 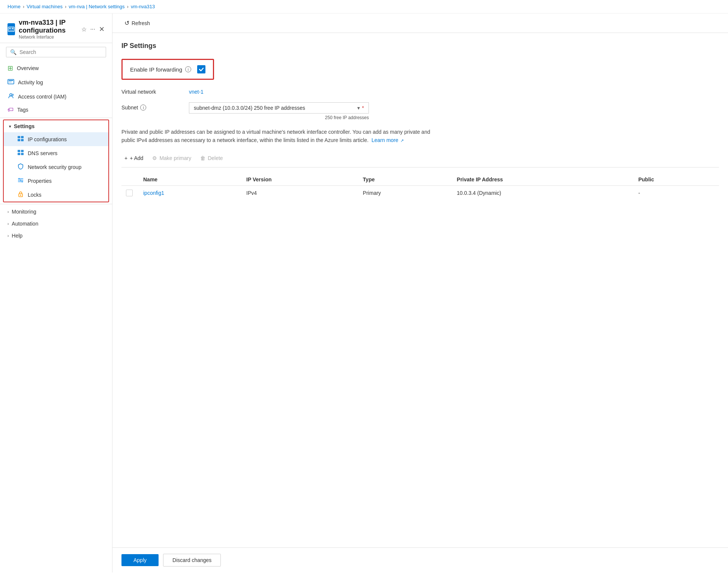 I want to click on cell-type: Primary, so click(x=404, y=193).